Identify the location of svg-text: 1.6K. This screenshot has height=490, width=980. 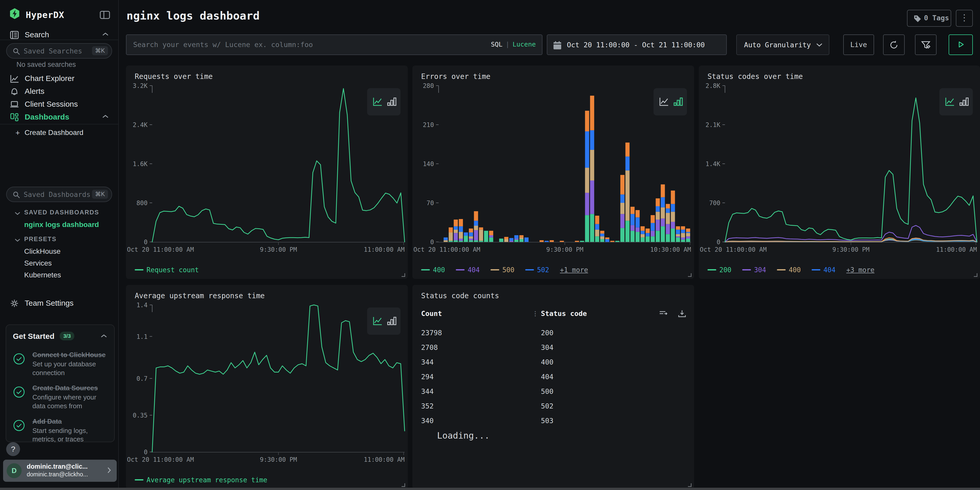
(140, 164).